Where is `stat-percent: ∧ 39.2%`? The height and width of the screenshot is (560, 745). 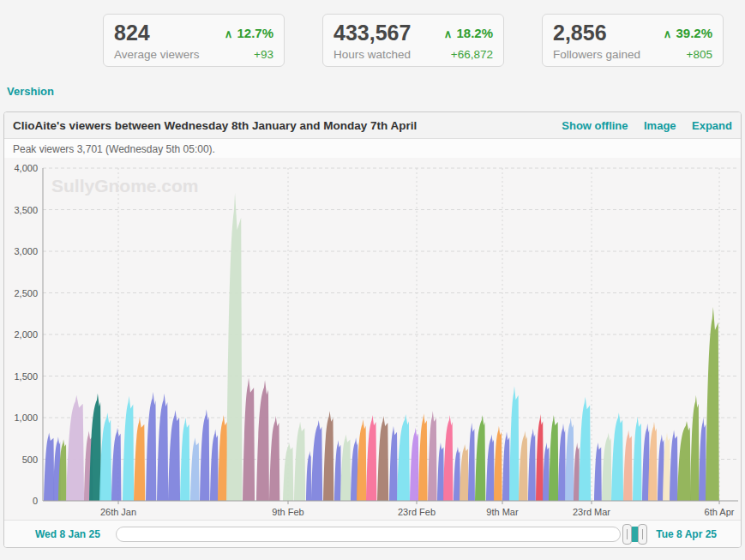 stat-percent: ∧ 39.2% is located at coordinates (688, 33).